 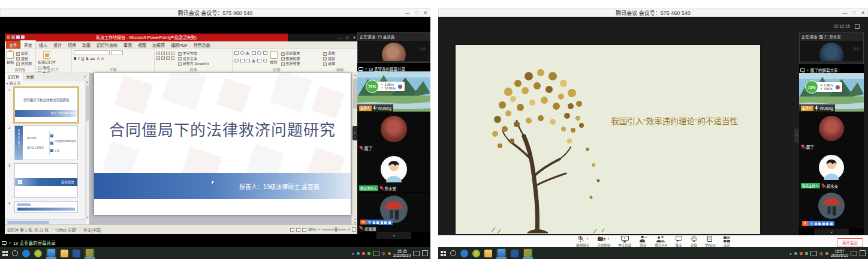 What do you see at coordinates (251, 59) in the screenshot?
I see `shapes-gallery` at bounding box center [251, 59].